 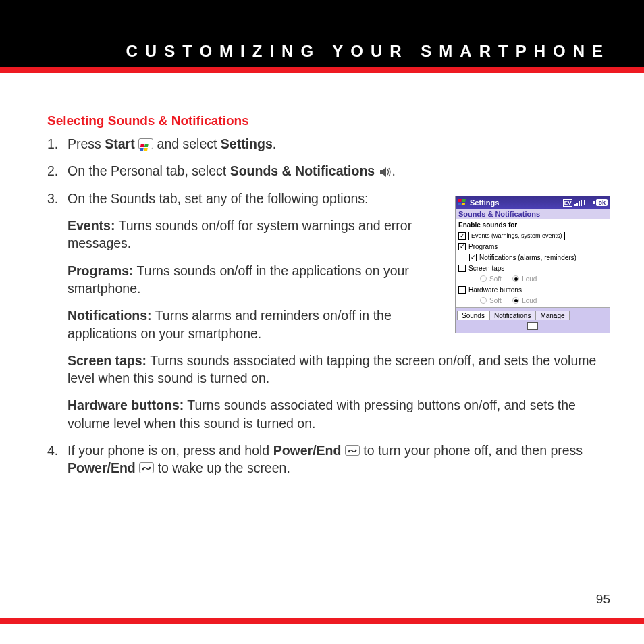 I want to click on bold-sounds-notifications: Sounds & Notifications, so click(x=302, y=171).